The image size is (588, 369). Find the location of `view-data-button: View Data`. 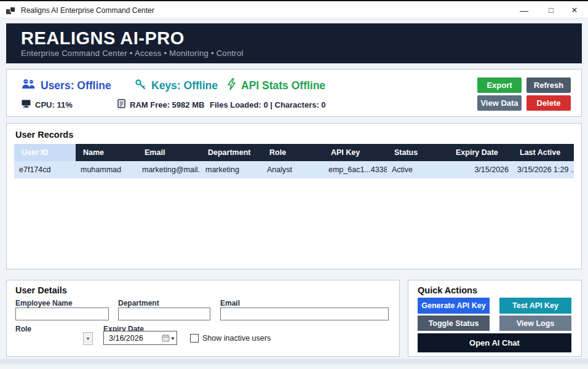

view-data-button: View Data is located at coordinates (499, 103).